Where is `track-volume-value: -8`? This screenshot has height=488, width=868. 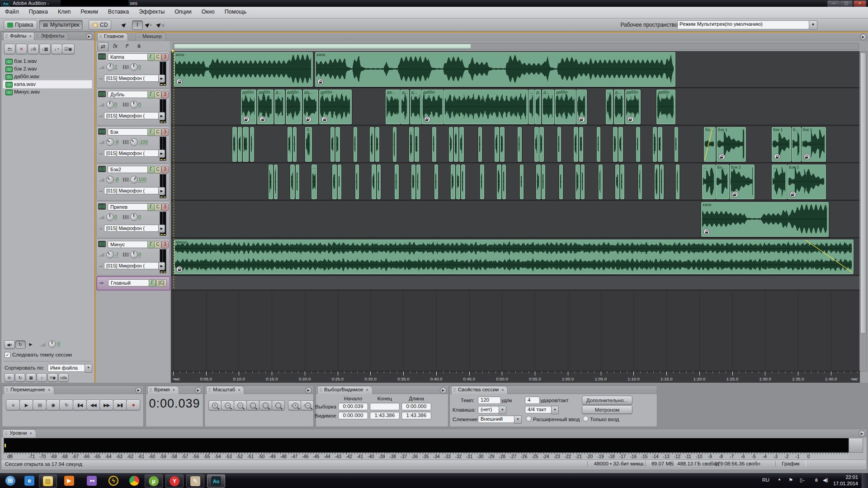
track-volume-value: -8 is located at coordinates (117, 180).